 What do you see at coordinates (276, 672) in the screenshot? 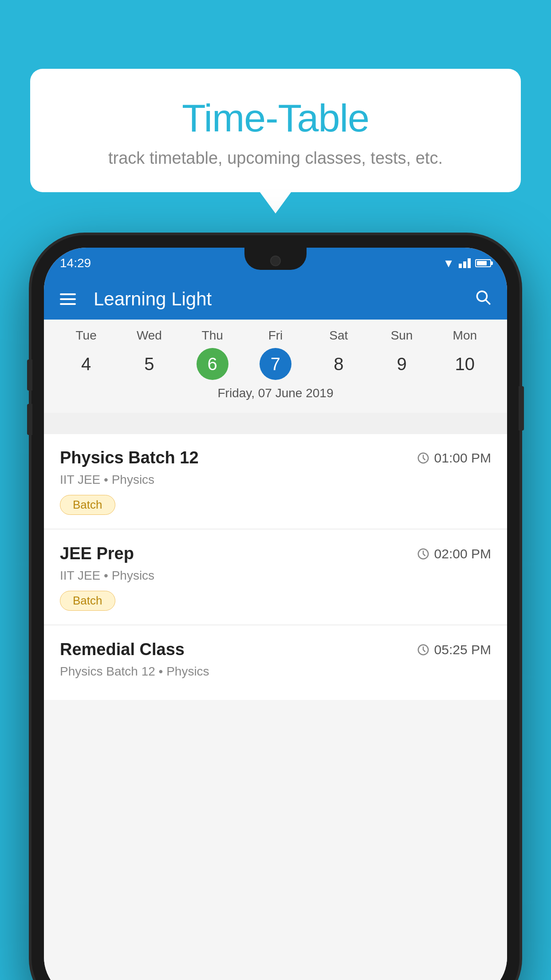
I see `schedule-item-sub: Physics Batch 12 • Physics` at bounding box center [276, 672].